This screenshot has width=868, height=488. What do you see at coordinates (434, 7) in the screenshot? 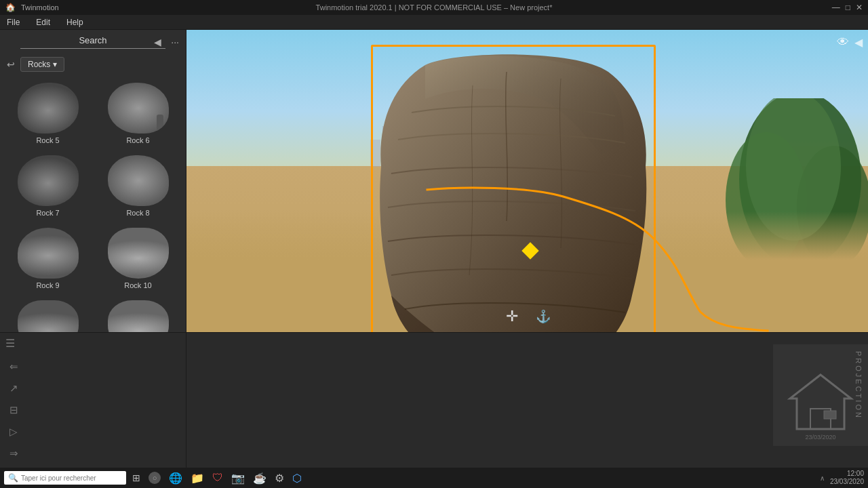
I see `titlebar: 🏠 Twinmotion Twinmotion trial 2020.1 | N…` at bounding box center [434, 7].